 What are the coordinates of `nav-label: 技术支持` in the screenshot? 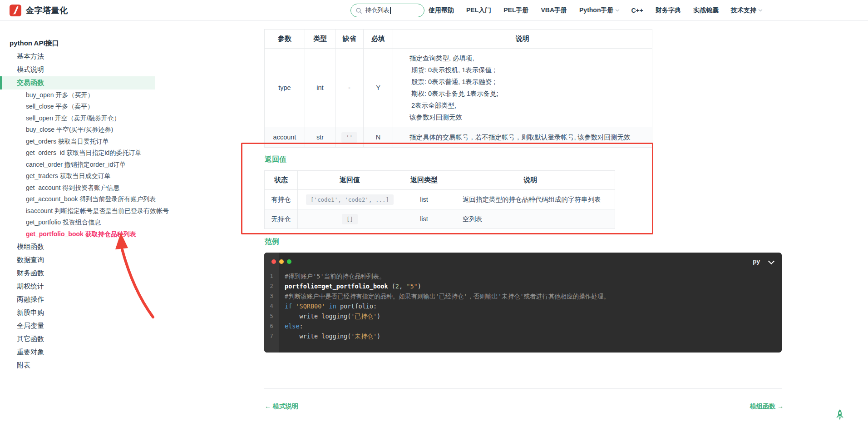 It's located at (744, 10).